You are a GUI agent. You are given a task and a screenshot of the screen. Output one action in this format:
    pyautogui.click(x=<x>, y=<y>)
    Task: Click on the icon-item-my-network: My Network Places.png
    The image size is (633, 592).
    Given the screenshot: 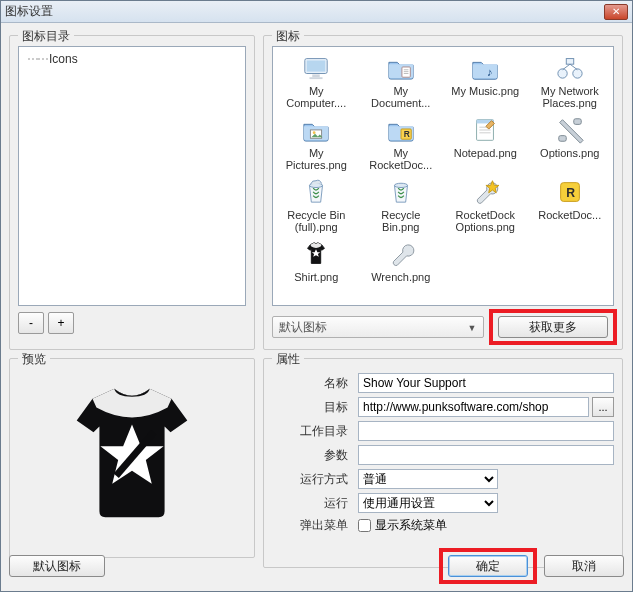 What is the action you would take?
    pyautogui.click(x=570, y=80)
    